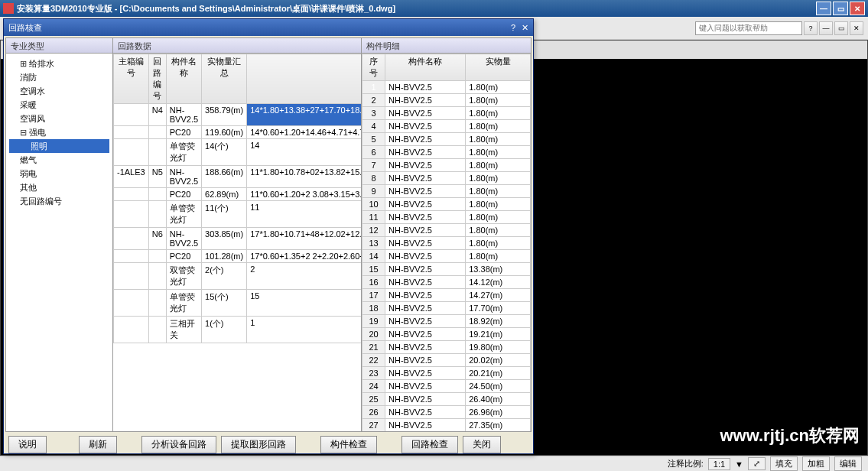 Image resolution: width=868 pixels, height=471 pixels. What do you see at coordinates (238, 257) in the screenshot?
I see `table-row: PC20101.28(m)17*0.60+1.35+2 2+2.20+2.60+…` at bounding box center [238, 257].